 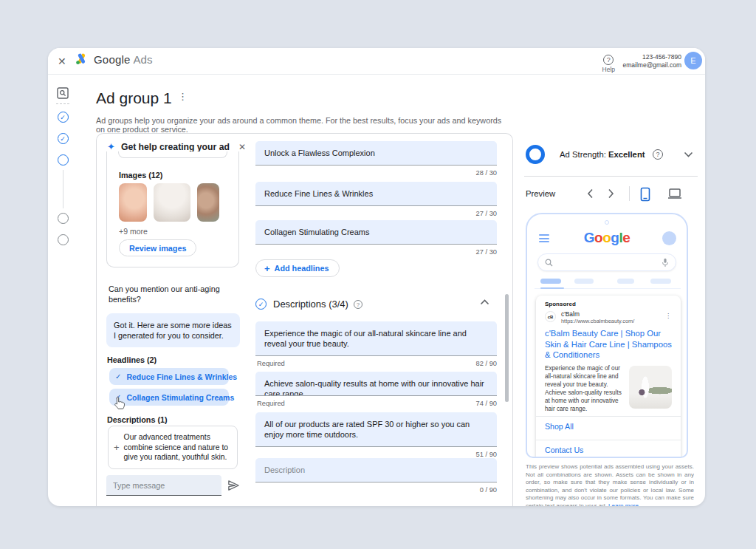 What do you see at coordinates (377, 364) in the screenshot?
I see `description-1-counter: 82 / 90` at bounding box center [377, 364].